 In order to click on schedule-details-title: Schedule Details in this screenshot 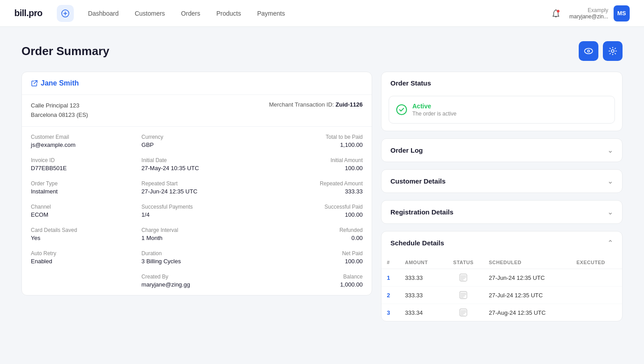, I will do `click(417, 243)`.